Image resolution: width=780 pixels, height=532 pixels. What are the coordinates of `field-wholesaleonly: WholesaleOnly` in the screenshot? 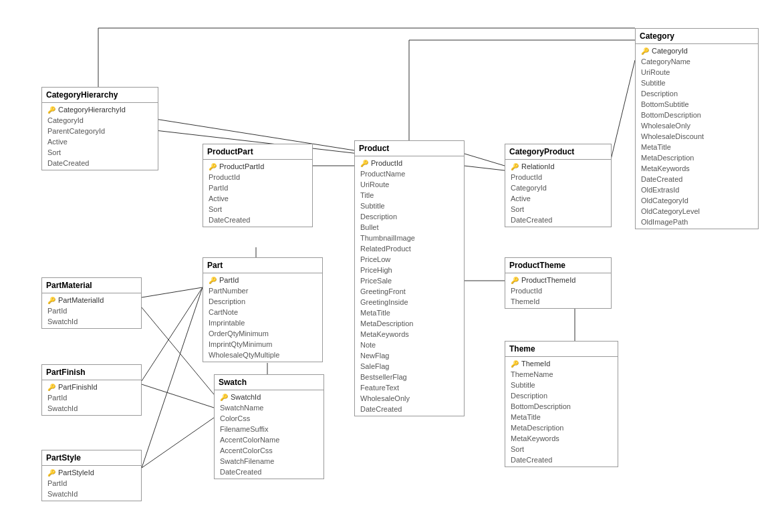 It's located at (409, 398).